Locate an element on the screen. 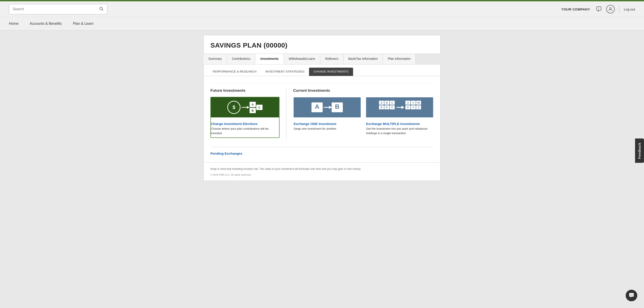  exchange-one-card: A B is located at coordinates (327, 117).